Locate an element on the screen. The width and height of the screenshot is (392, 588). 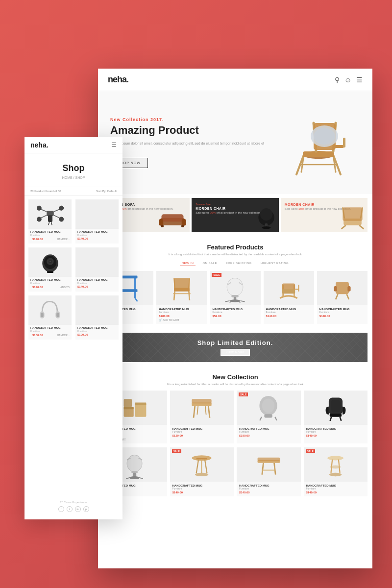
new-collection-title: New Collection is located at coordinates (235, 377).